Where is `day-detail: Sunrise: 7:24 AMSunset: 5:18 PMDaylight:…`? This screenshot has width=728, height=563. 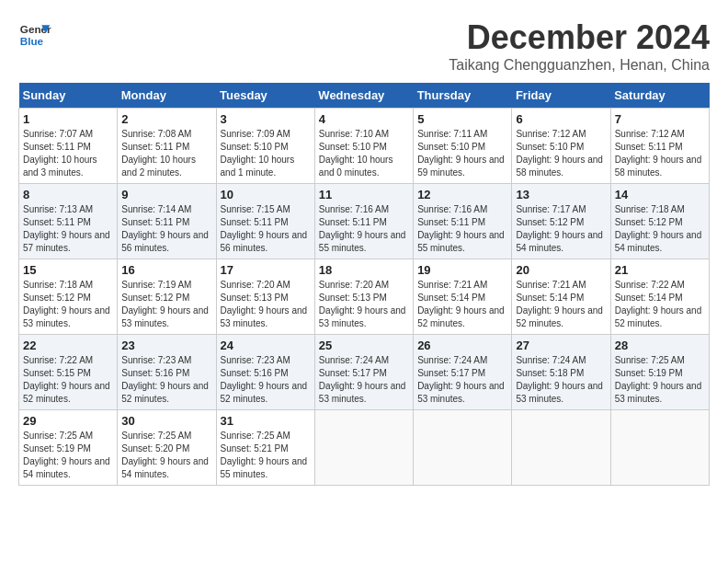
day-detail: Sunrise: 7:24 AMSunset: 5:18 PMDaylight:… is located at coordinates (561, 380).